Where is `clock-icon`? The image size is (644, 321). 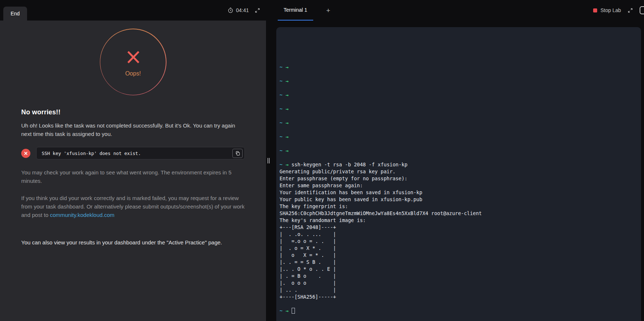
clock-icon is located at coordinates (231, 10).